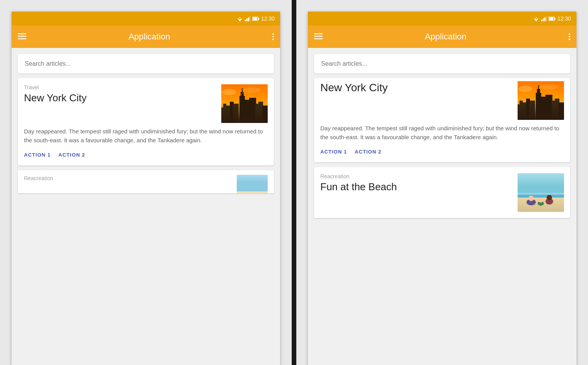 The height and width of the screenshot is (365, 588). Describe the element at coordinates (417, 176) in the screenshot. I see `right-card-2-category: Reacreation` at that location.